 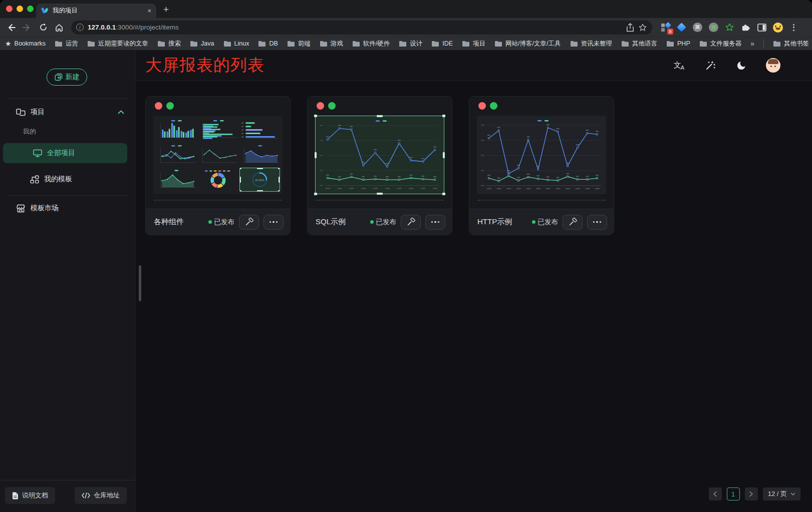 What do you see at coordinates (720, 44) in the screenshot?
I see `bookmark-folder: 文件服务器` at bounding box center [720, 44].